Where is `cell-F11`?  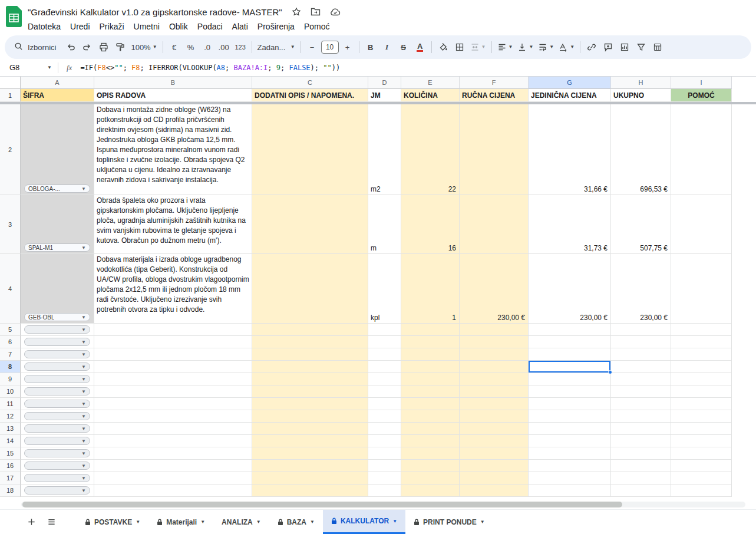
cell-F11 is located at coordinates (494, 404).